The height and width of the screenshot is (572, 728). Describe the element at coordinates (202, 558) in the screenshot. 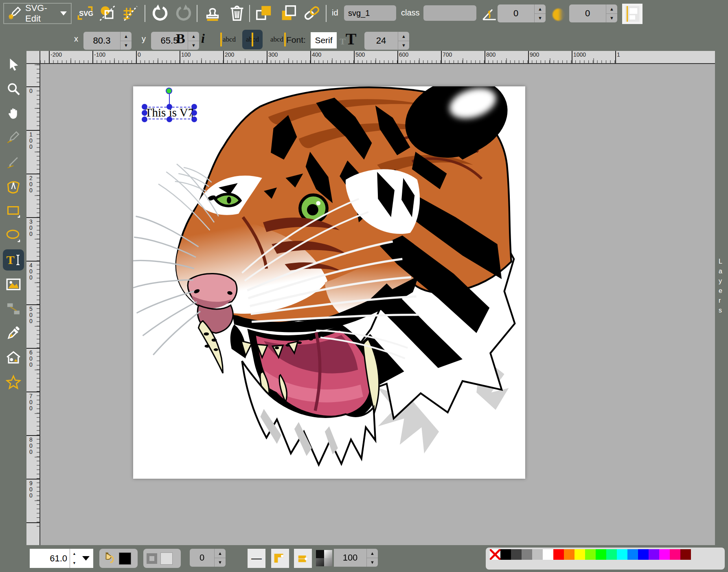

I see `stroke-width-value: 0` at that location.